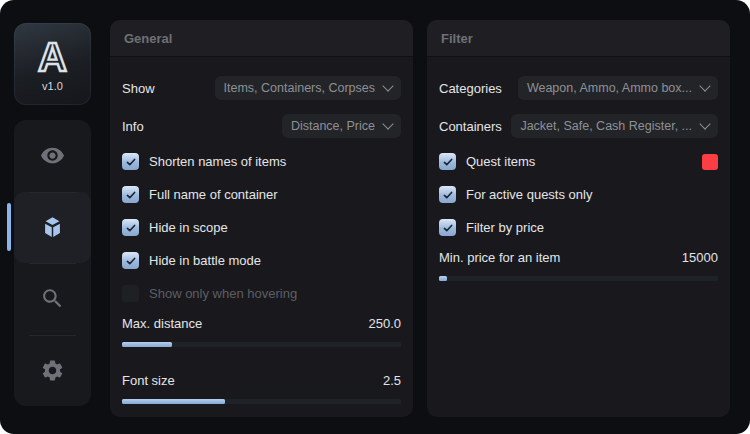  Describe the element at coordinates (333, 126) in the screenshot. I see `info-dropdown-value: Distance, Price` at that location.